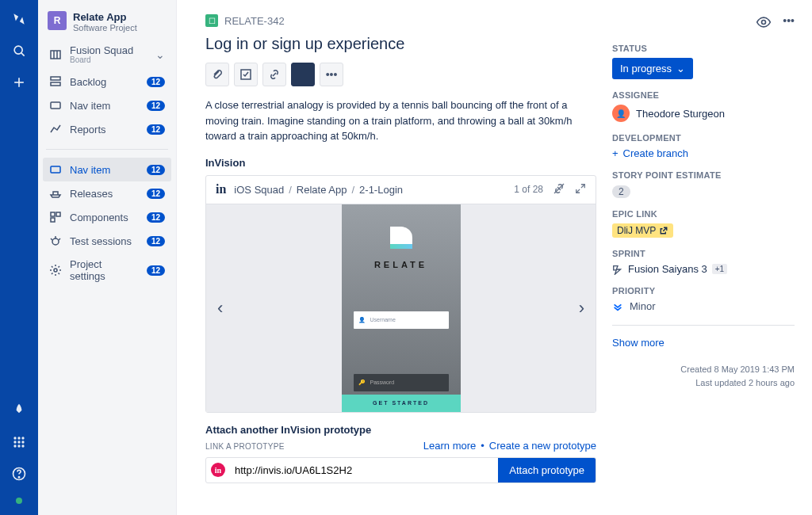  What do you see at coordinates (107, 25) in the screenshot?
I see `project-header: R Relate App Software Project` at bounding box center [107, 25].